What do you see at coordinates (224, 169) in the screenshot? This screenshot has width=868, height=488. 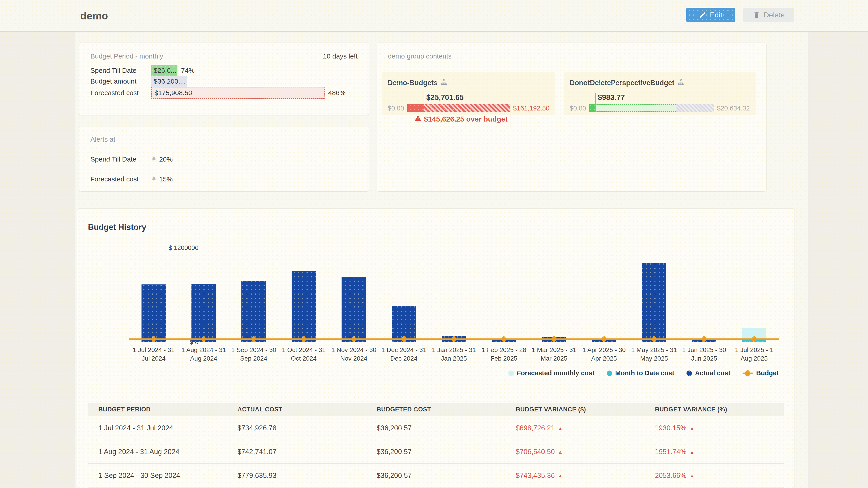 I see `alerts-rows: Spend Till Date20%Forecasted cost15%` at bounding box center [224, 169].